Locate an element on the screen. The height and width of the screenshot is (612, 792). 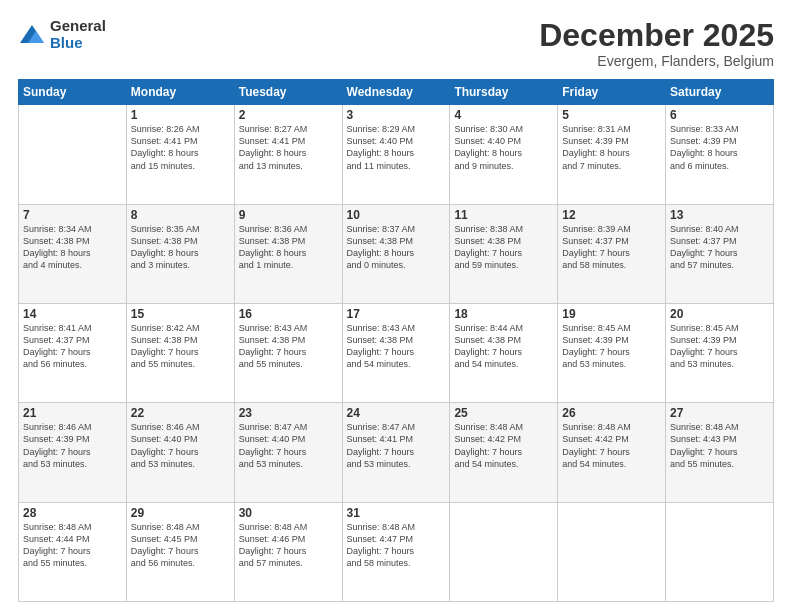
day-info: Sunrise: 8:48 AM Sunset: 4:43 PM Dayligh… is located at coordinates (720, 446).